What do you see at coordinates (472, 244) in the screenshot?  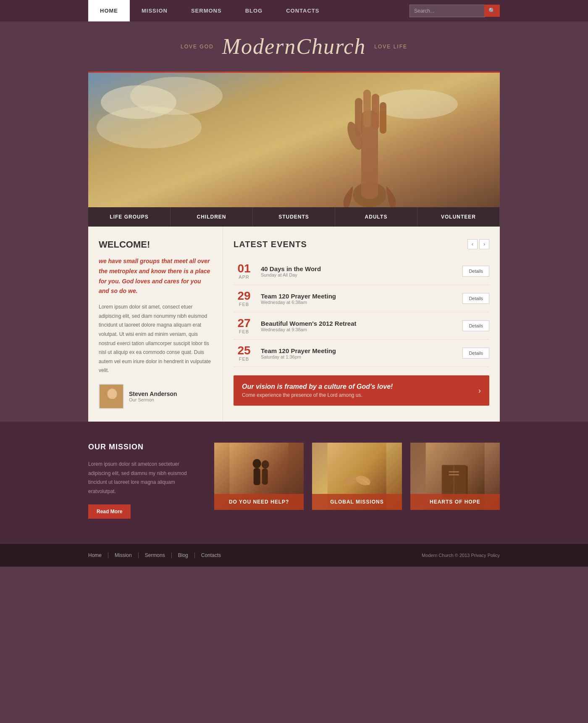 I see `prev-arrow: ‹` at bounding box center [472, 244].